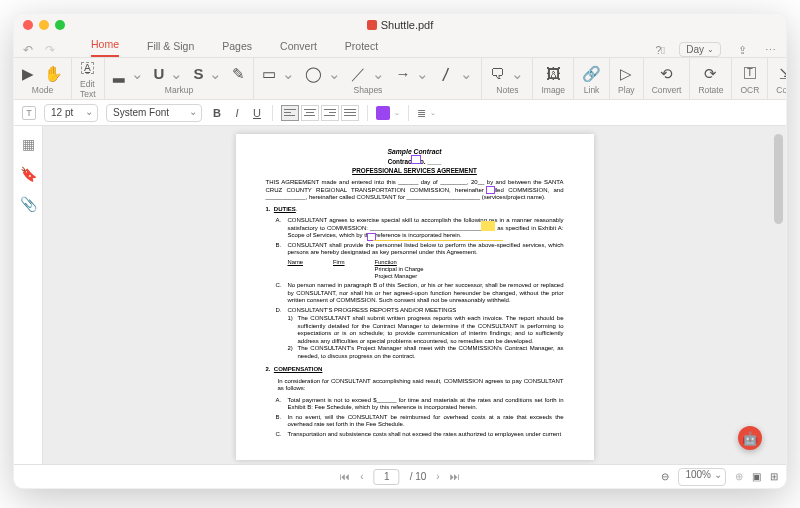 The image size is (800, 508). What do you see at coordinates (71, 113) in the screenshot?
I see `font-size-select: 12 pt` at bounding box center [71, 113].